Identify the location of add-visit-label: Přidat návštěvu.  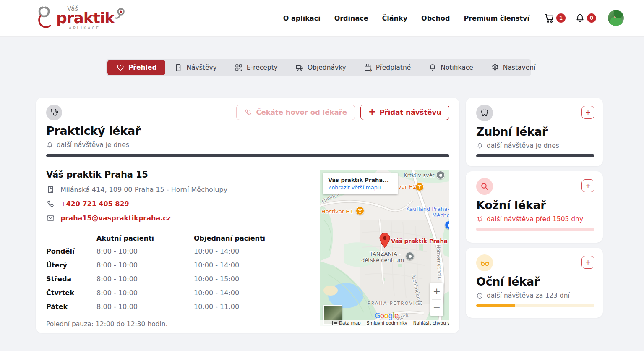
(410, 113).